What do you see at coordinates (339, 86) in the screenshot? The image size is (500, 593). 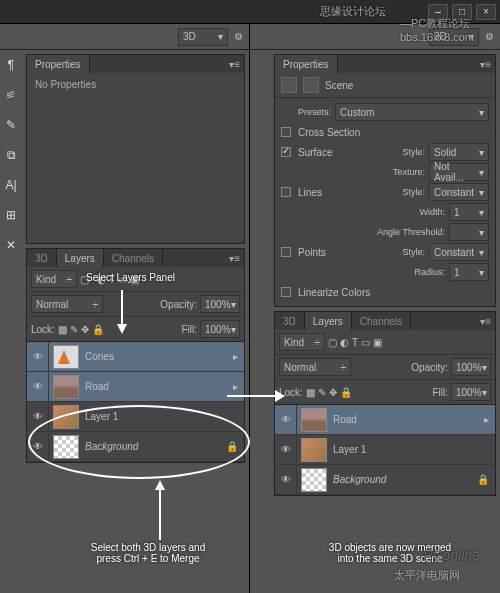 I see `scene-label: Scene` at bounding box center [339, 86].